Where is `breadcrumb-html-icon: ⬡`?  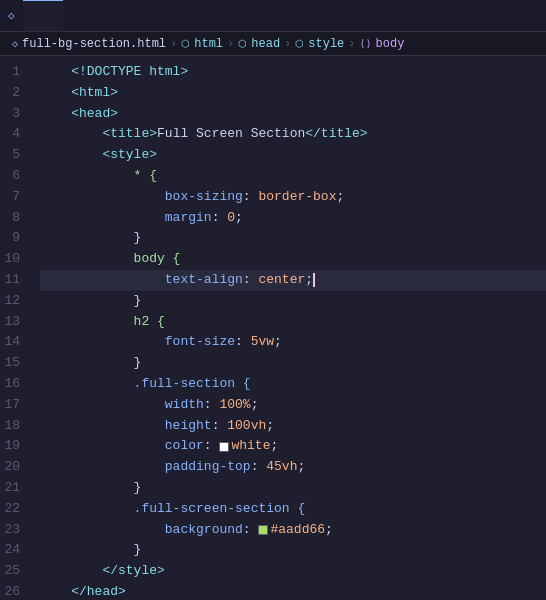
breadcrumb-html-icon: ⬡ is located at coordinates (186, 44).